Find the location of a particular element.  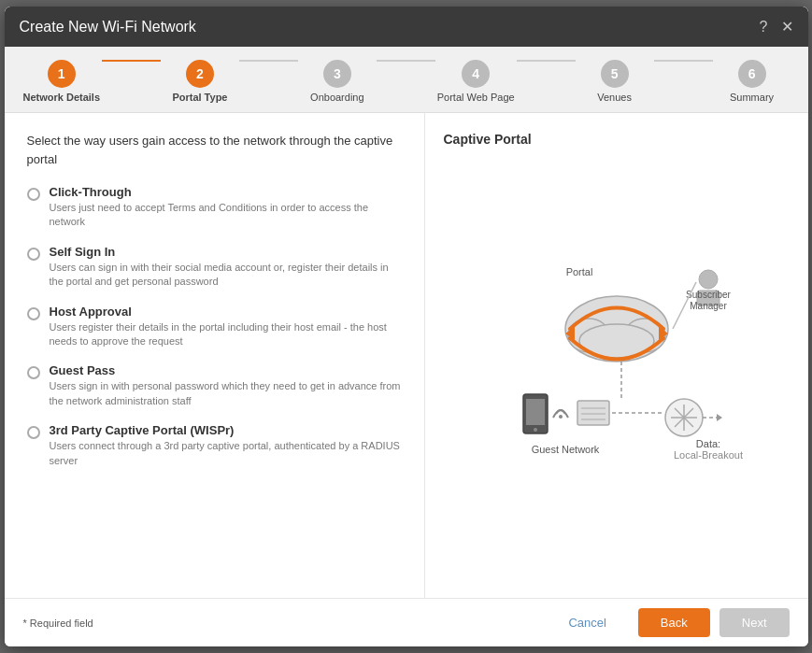

option-click-through-desc: Users just need to accept Terms and Cond… is located at coordinates (226, 215).